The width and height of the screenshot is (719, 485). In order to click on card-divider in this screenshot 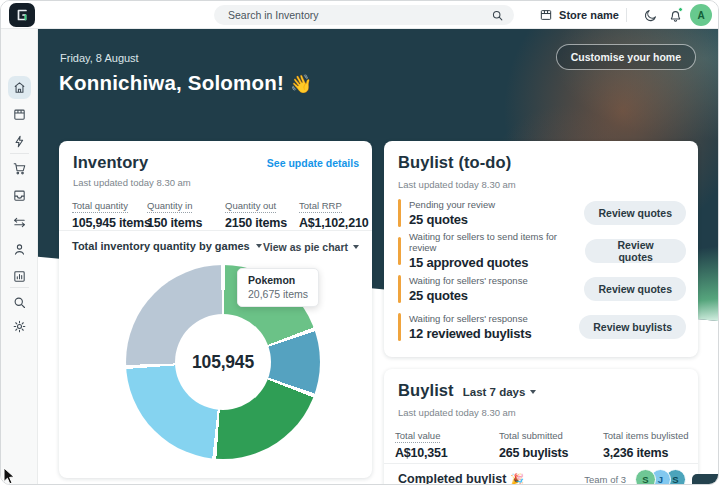, I will do `click(541, 464)`.